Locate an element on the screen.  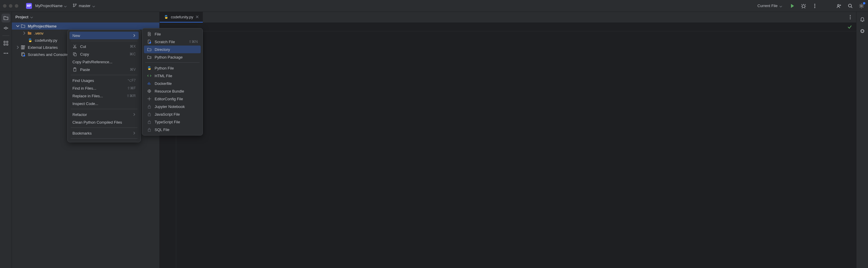
menu-item-inspect-code: Inspect Code... is located at coordinates (104, 104).